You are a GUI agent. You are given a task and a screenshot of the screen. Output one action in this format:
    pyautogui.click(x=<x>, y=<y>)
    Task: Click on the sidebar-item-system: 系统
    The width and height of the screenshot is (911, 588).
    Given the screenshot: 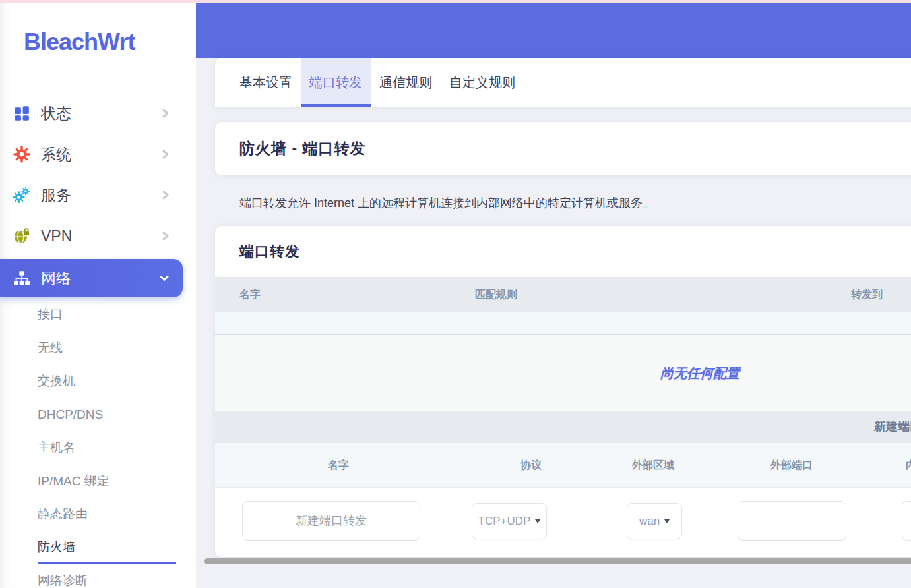 What is the action you would take?
    pyautogui.click(x=91, y=154)
    